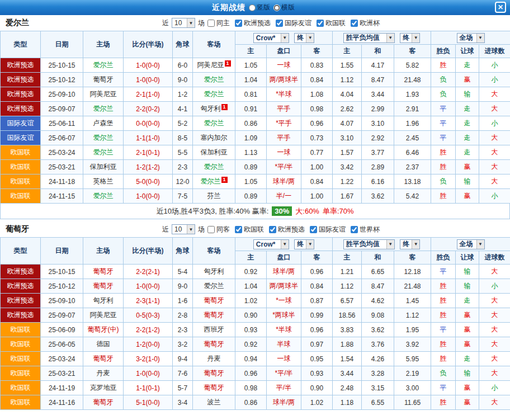 The height and width of the screenshot is (420, 510). What do you see at coordinates (214, 167) in the screenshot?
I see `away-team: 爱尔兰` at bounding box center [214, 167].